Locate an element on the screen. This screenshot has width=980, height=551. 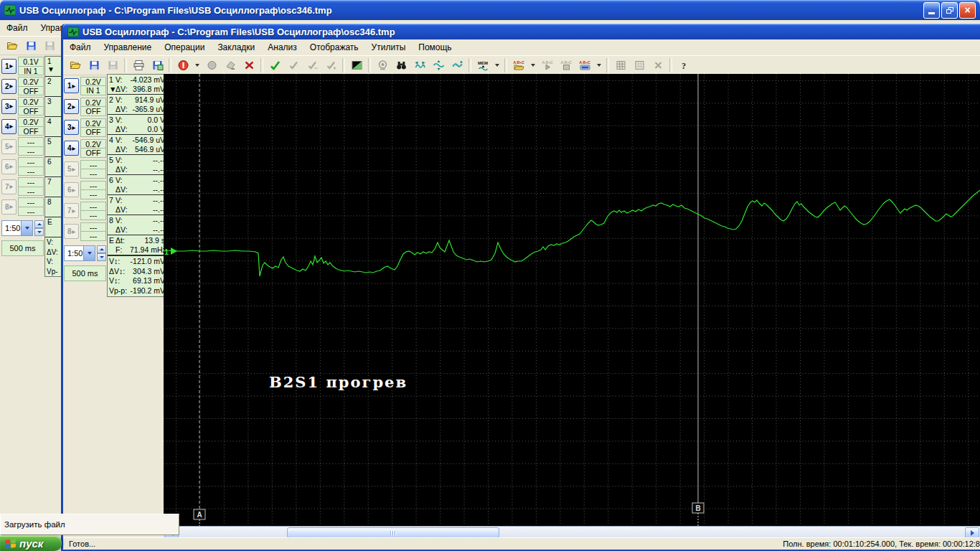
toolbar-stop-button is located at coordinates (183, 66).